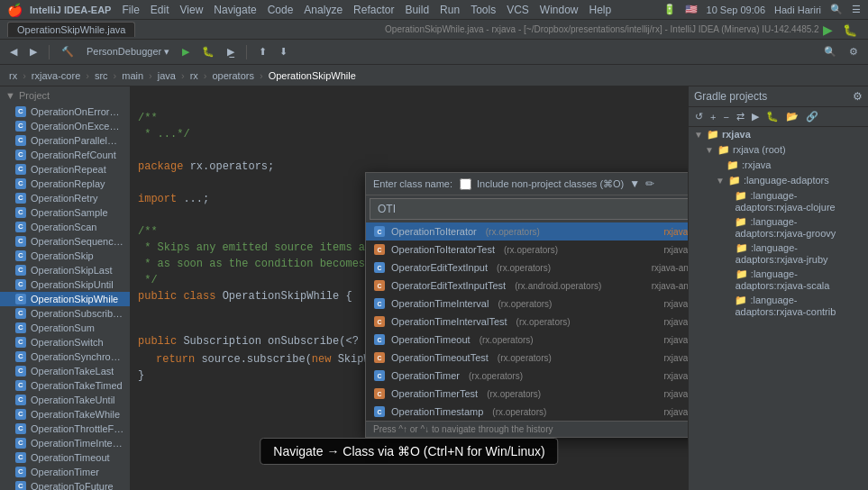  Describe the element at coordinates (65, 198) in the screenshot. I see `sidebar-item: COperationRetry` at that location.